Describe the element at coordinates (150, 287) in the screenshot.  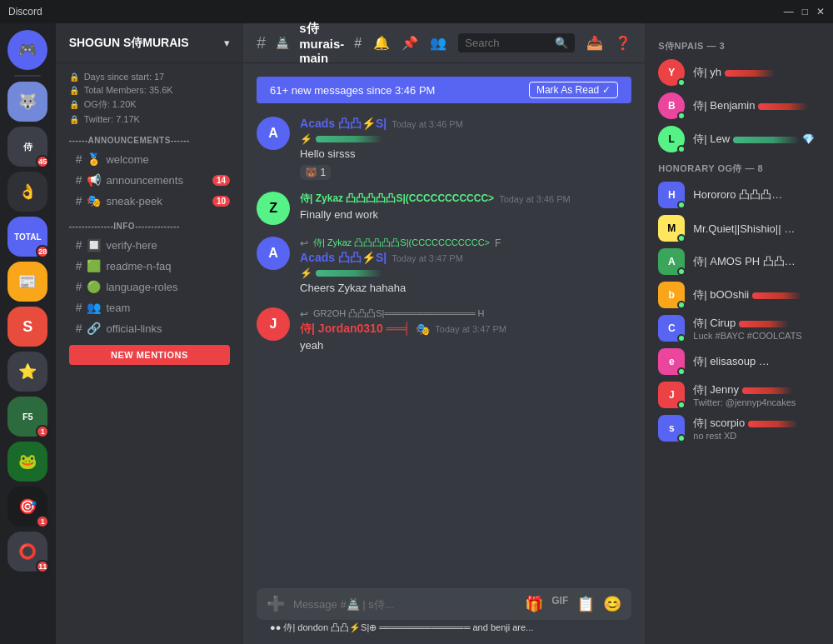
I see `channel-item-language-roles: # 🟢 language-roles` at that location.